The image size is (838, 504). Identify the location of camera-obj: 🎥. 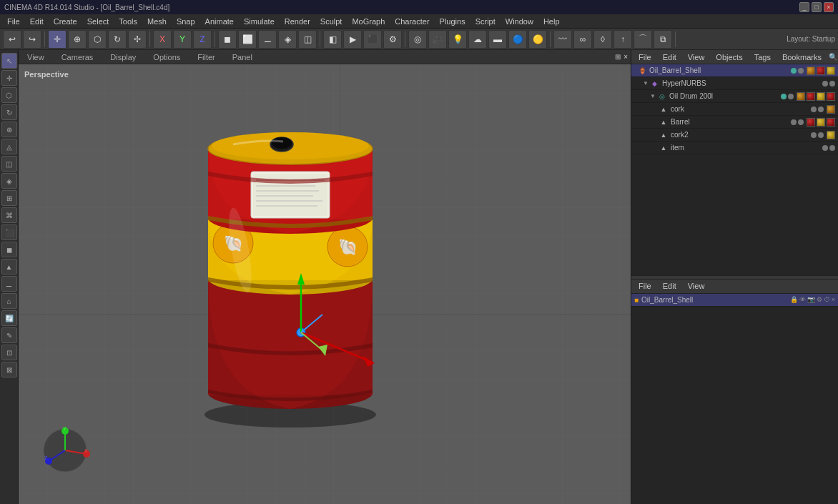
(438, 39).